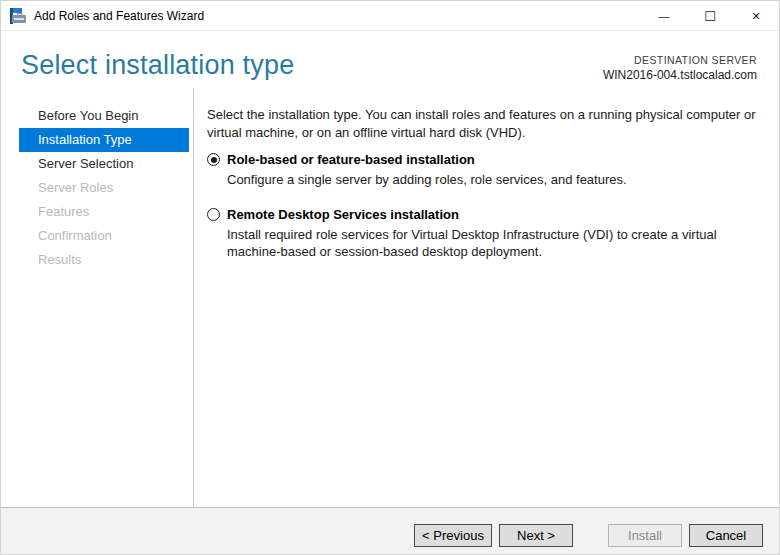 This screenshot has height=555, width=780. I want to click on nav-item-results: Results, so click(104, 260).